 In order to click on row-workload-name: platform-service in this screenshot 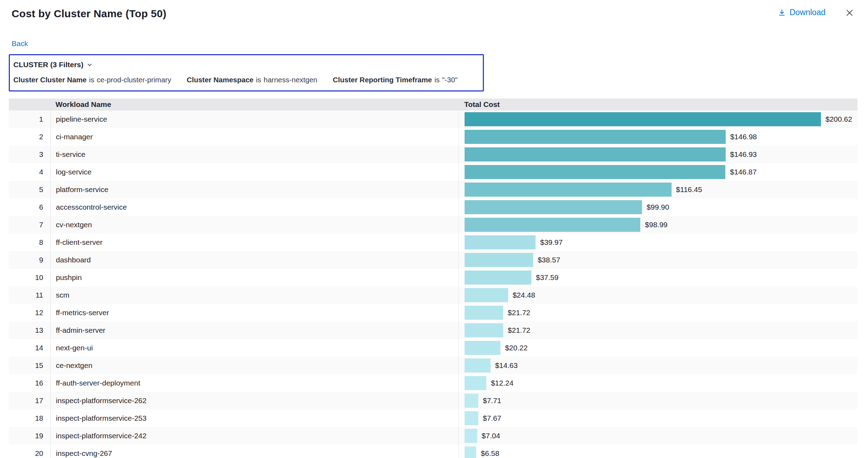, I will do `click(254, 190)`.